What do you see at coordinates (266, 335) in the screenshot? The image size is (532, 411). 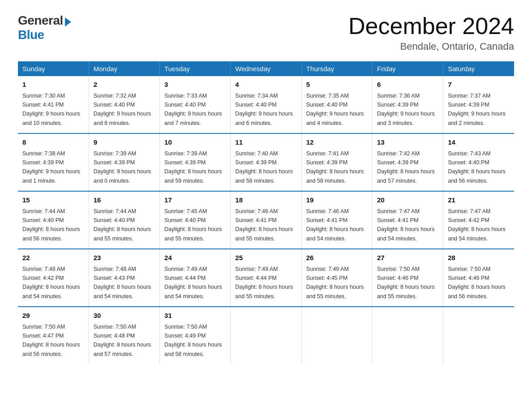 I see `calendar-week-row: 29 Sunrise: 7:50 AMSunset: 4:47 PMDaylig…` at bounding box center [266, 335].